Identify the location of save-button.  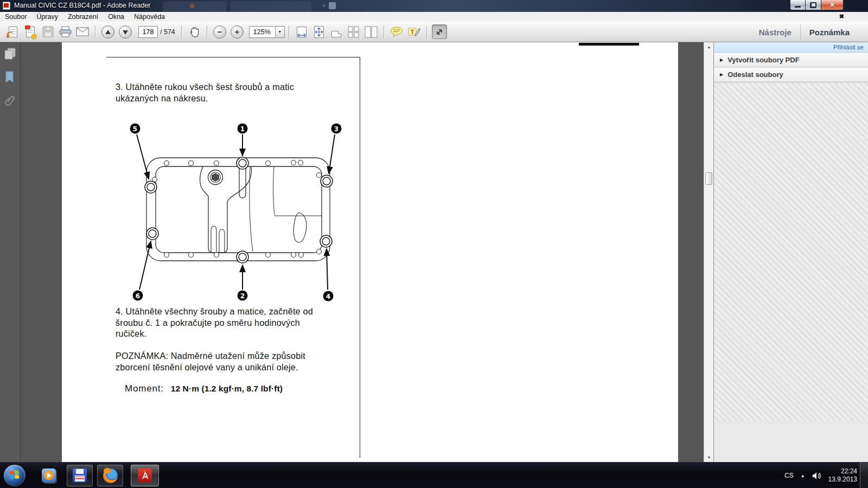
(48, 31).